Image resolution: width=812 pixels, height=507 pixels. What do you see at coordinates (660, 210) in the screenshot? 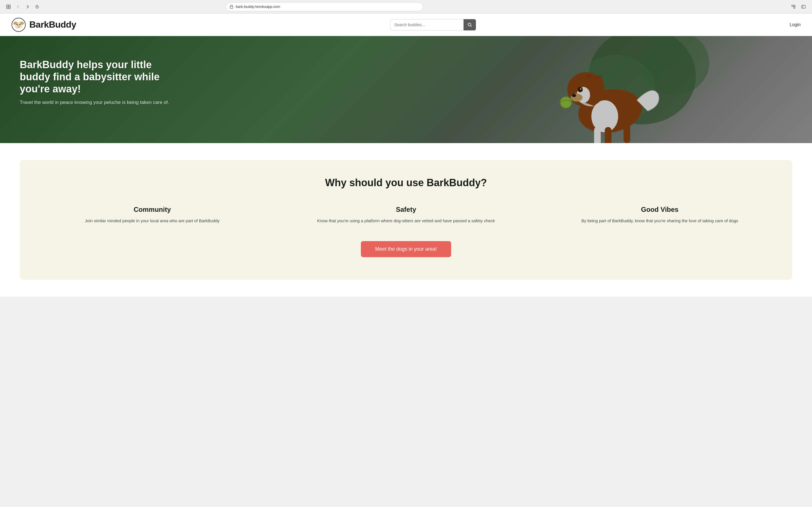
I see `feature-good-vibes-title: Good Vibes` at bounding box center [660, 210].